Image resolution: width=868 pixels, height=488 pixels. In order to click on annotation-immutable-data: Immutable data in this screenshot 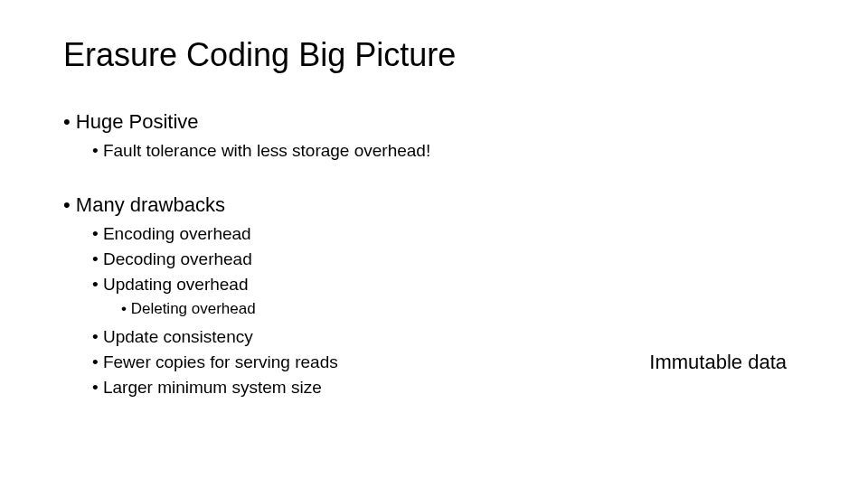, I will do `click(718, 362)`.